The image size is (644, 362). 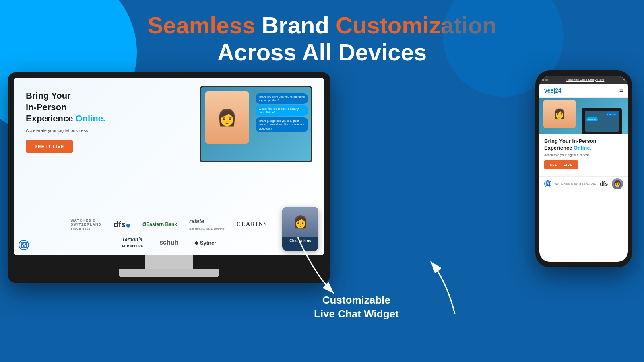 What do you see at coordinates (205, 243) in the screenshot?
I see `logo-sytner: ◆ Sytner` at bounding box center [205, 243].